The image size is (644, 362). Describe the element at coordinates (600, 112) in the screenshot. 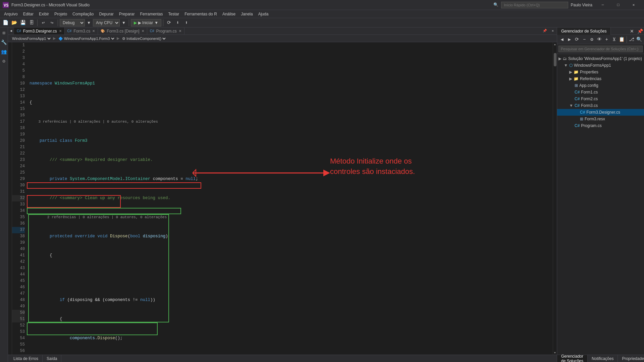

I see `se-form3-designer-node: C# Form3.Designer.cs` at that location.